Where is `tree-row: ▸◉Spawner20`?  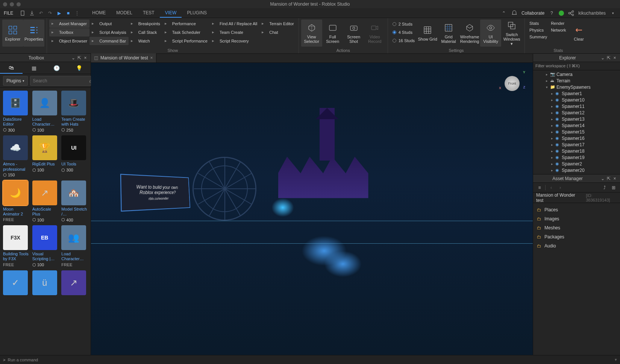
tree-row: ▸◉Spawner20 is located at coordinates (577, 170).